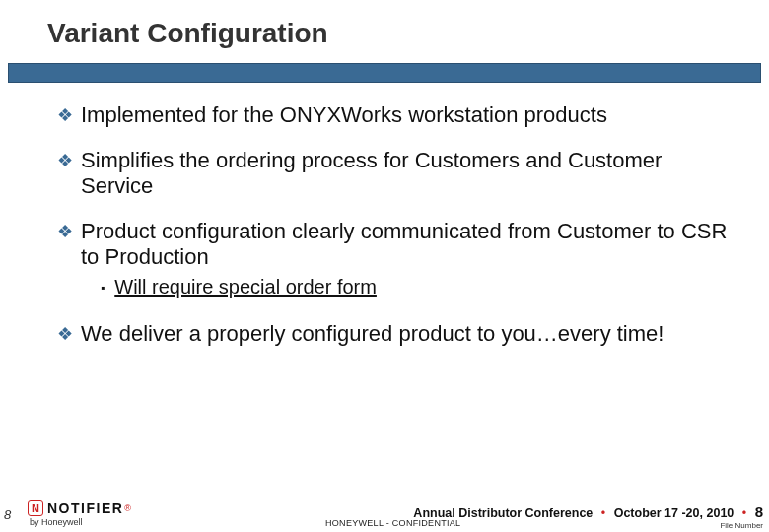 This screenshot has width=769, height=532. I want to click on conference-date: October 17 -20, 2010, so click(674, 513).